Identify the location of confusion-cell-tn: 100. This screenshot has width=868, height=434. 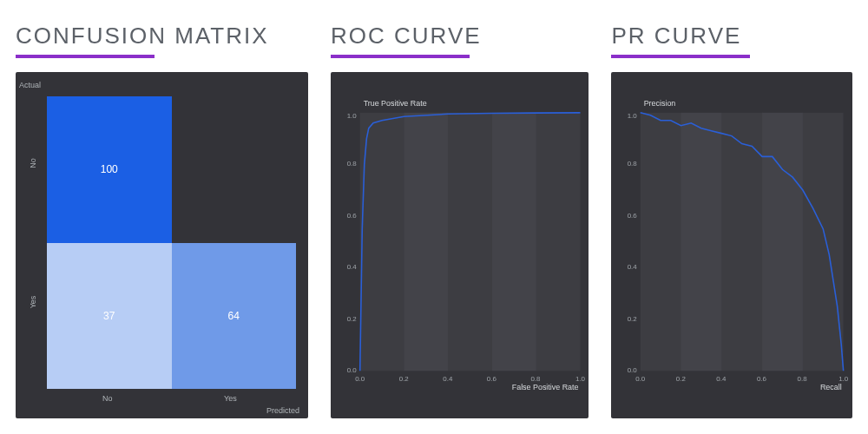
(109, 170).